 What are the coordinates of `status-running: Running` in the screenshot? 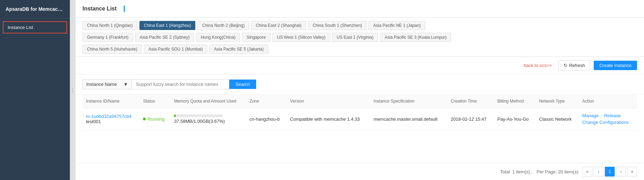 It's located at (155, 119).